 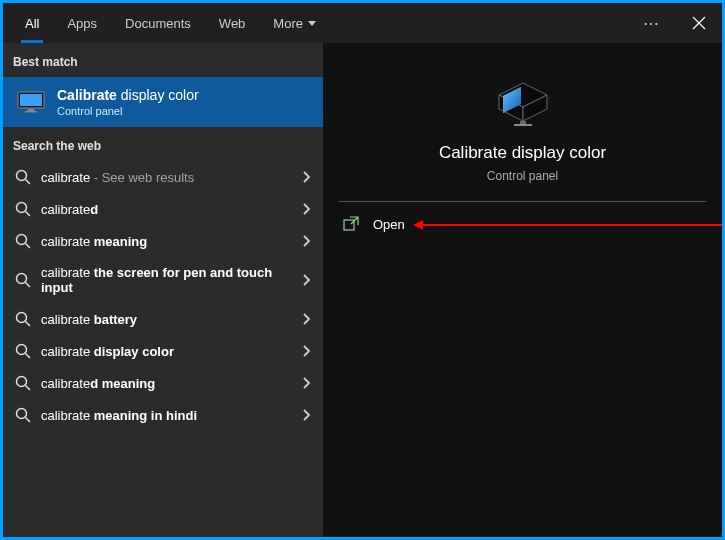 What do you see at coordinates (699, 23) in the screenshot?
I see `close-button` at bounding box center [699, 23].